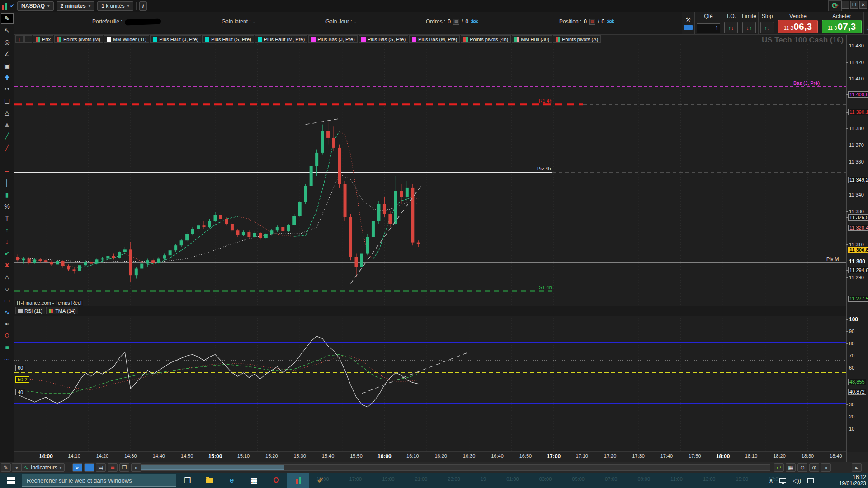 This screenshot has height=488, width=868. I want to click on scroll-fast-right-button: », so click(826, 467).